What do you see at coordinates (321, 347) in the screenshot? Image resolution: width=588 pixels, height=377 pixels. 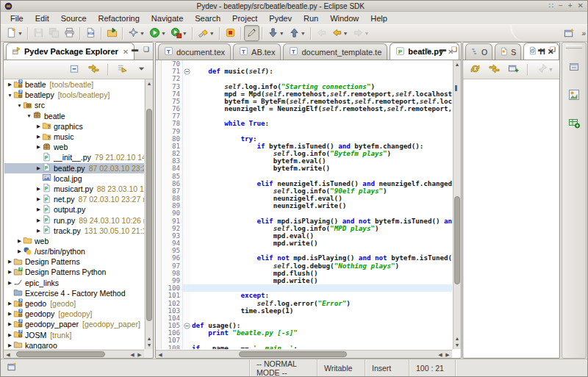 I see `code-text: if __name__ == '__main__':` at bounding box center [321, 347].